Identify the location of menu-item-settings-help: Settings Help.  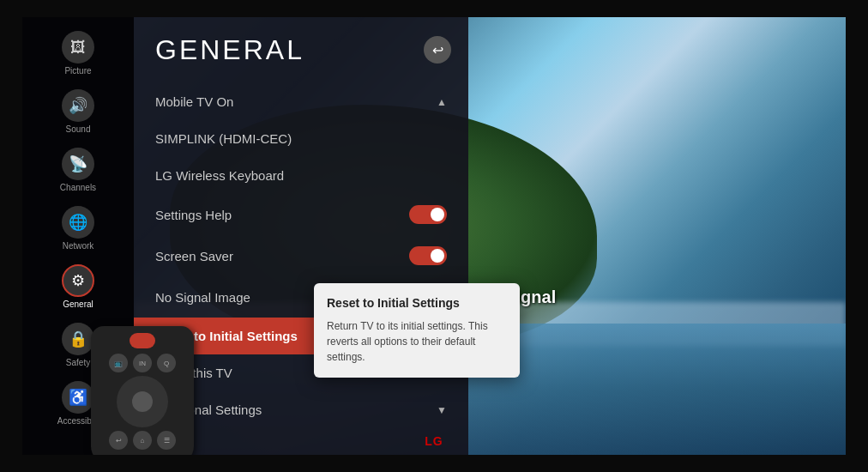
(301, 215).